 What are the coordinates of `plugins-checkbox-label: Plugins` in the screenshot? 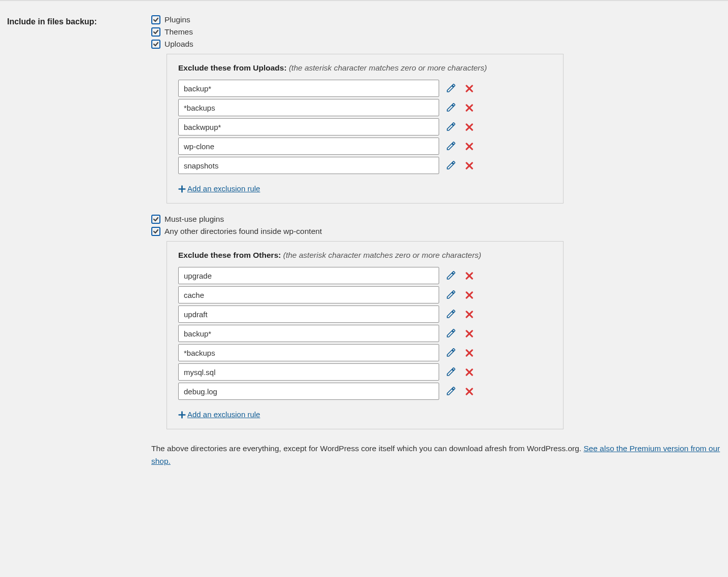 It's located at (178, 20).